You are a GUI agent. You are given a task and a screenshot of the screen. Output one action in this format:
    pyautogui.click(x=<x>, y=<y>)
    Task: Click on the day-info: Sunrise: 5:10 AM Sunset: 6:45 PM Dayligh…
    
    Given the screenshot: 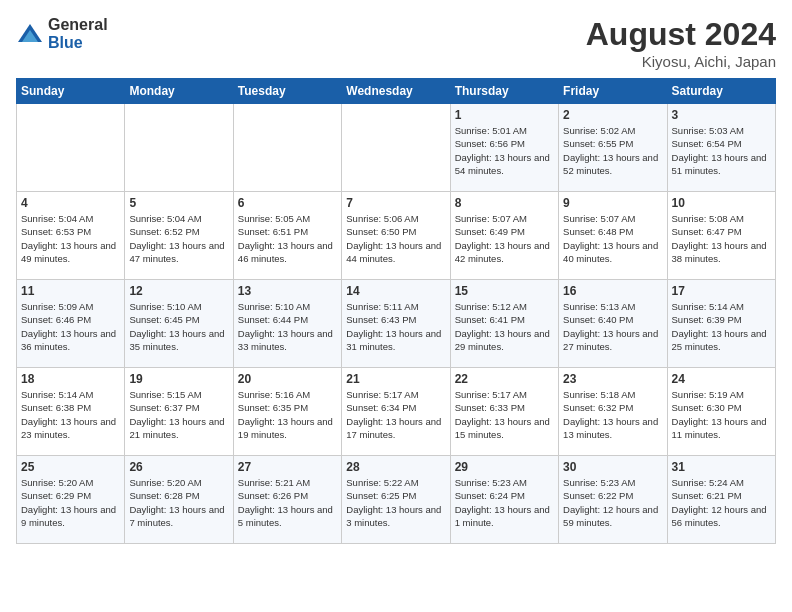 What is the action you would take?
    pyautogui.click(x=178, y=326)
    